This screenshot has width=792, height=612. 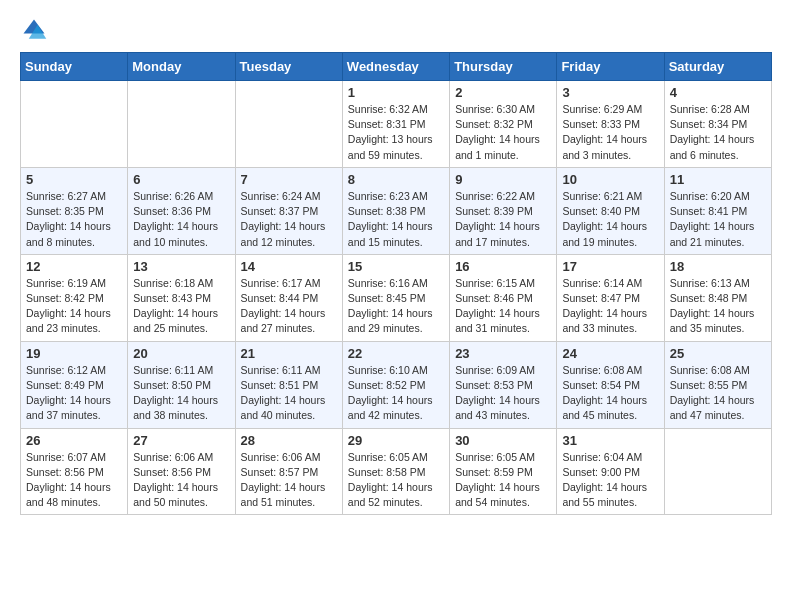 What do you see at coordinates (396, 124) in the screenshot?
I see `calendar-cell: 1Sunrise: 6:32 AMSunset: 8:31 PMDaylight…` at bounding box center [396, 124].